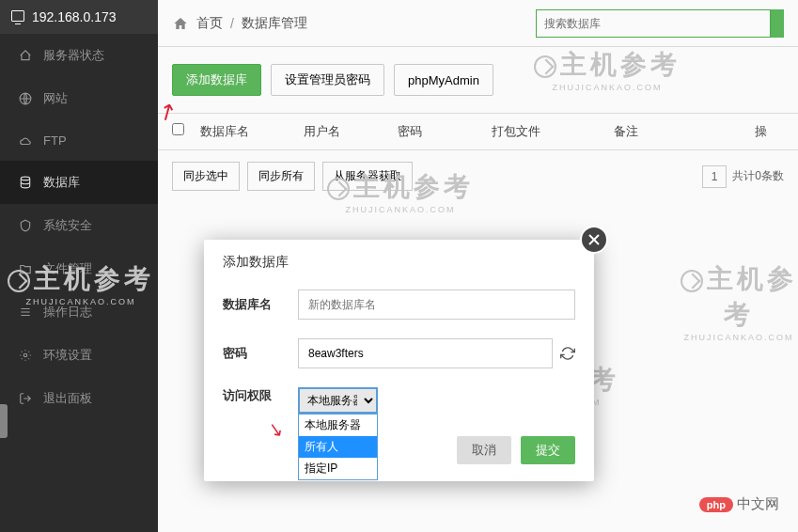 The height and width of the screenshot is (532, 798). What do you see at coordinates (484, 450) in the screenshot?
I see `cancel-button: 取消` at bounding box center [484, 450].